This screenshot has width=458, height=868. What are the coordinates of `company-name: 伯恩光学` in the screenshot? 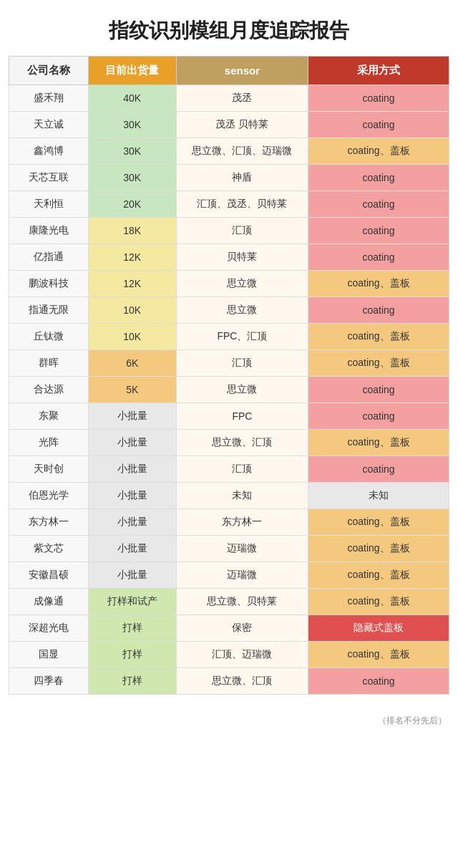 It's located at (49, 496).